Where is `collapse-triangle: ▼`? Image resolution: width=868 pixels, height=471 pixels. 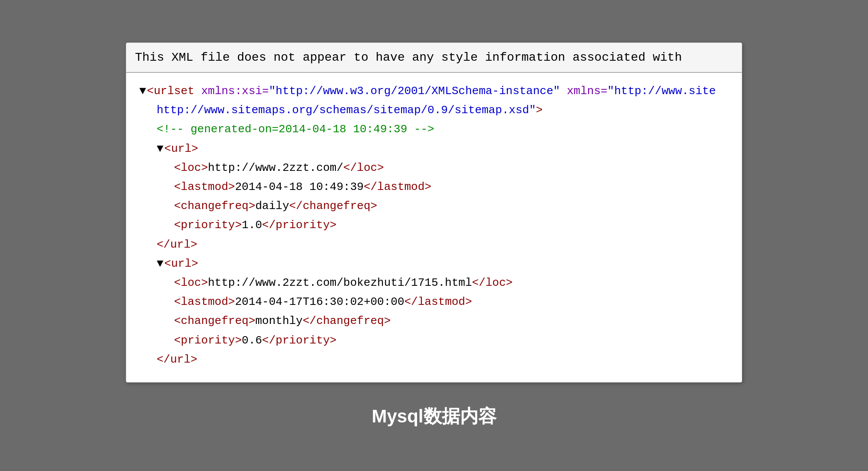
collapse-triangle: ▼ is located at coordinates (143, 91).